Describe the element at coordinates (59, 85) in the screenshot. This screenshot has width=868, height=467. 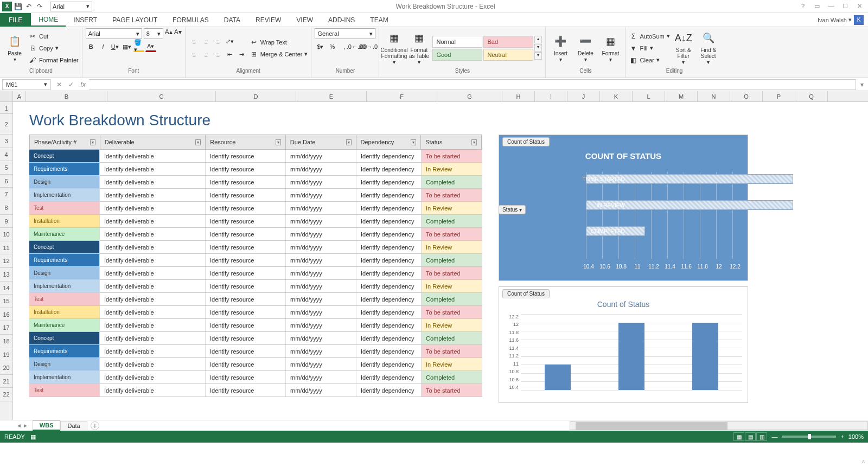
I see `cancel-formula-icon: ✕` at that location.